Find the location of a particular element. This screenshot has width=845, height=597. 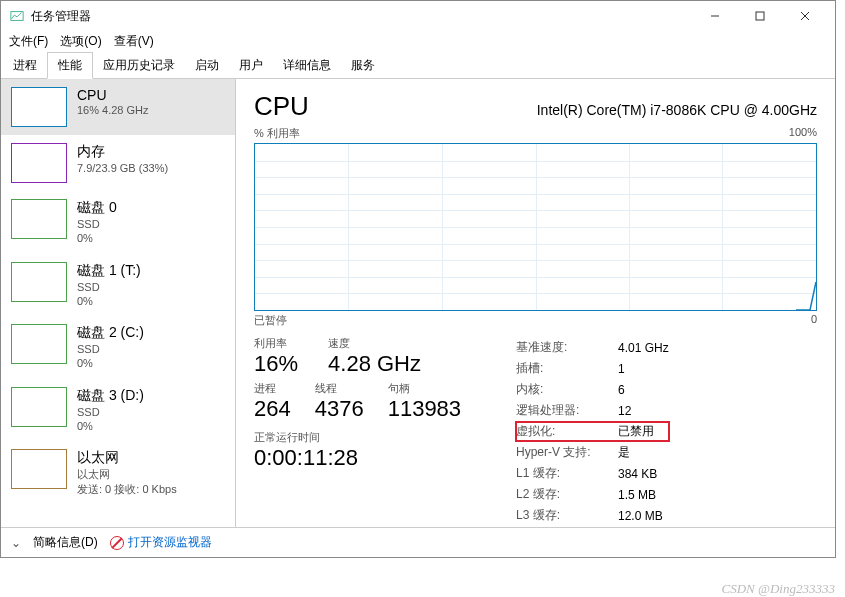

resmon-label: 打开资源监视器 is located at coordinates (170, 542).